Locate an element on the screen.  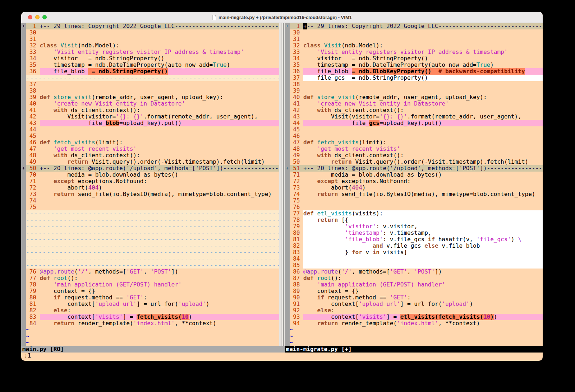
code-segment: Visit is located at coordinates (333, 46).